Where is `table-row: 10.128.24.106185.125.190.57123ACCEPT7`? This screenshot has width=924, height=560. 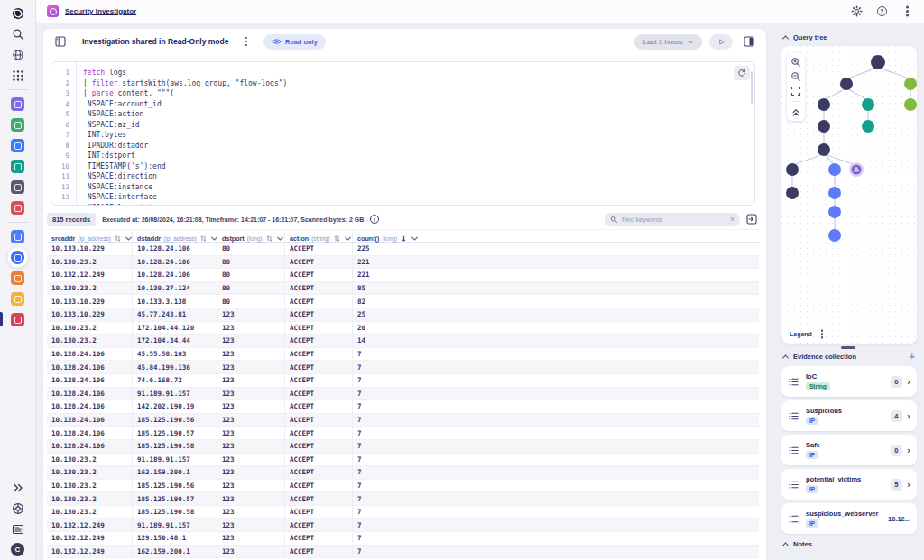 table-row: 10.128.24.106185.125.190.57123ACCEPT7 is located at coordinates (402, 433).